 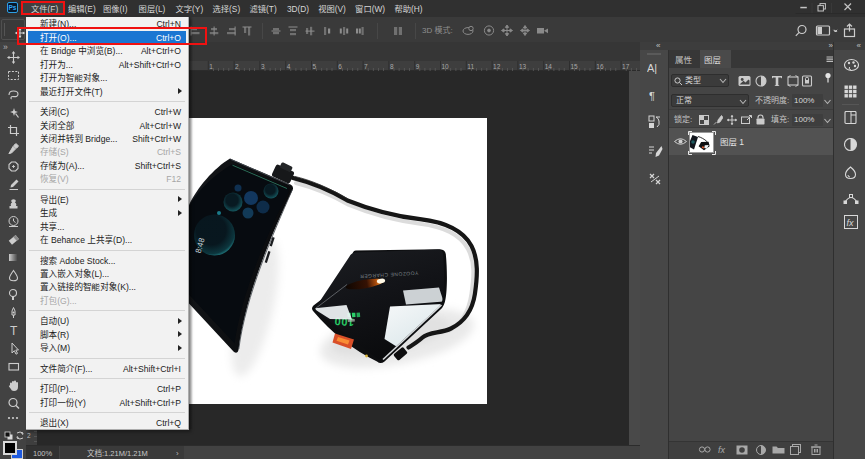 I want to click on svg-text: 8, so click(x=392, y=66).